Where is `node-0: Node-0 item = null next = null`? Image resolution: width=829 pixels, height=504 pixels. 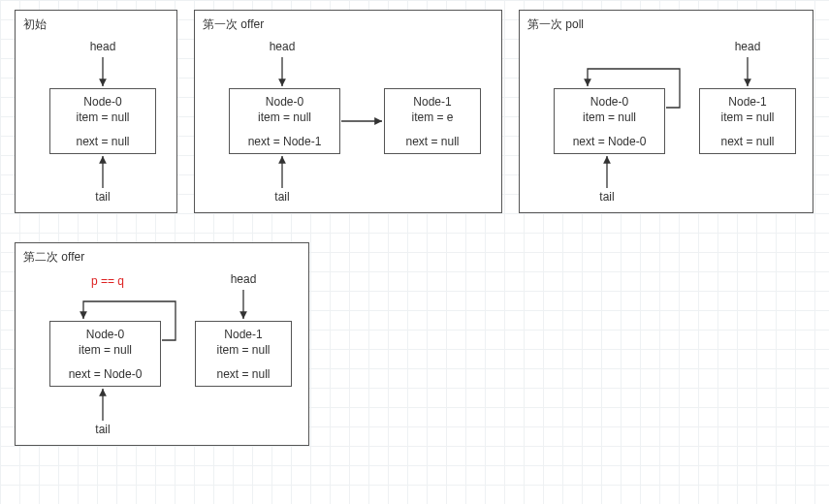 node-0: Node-0 item = null next = null is located at coordinates (103, 121).